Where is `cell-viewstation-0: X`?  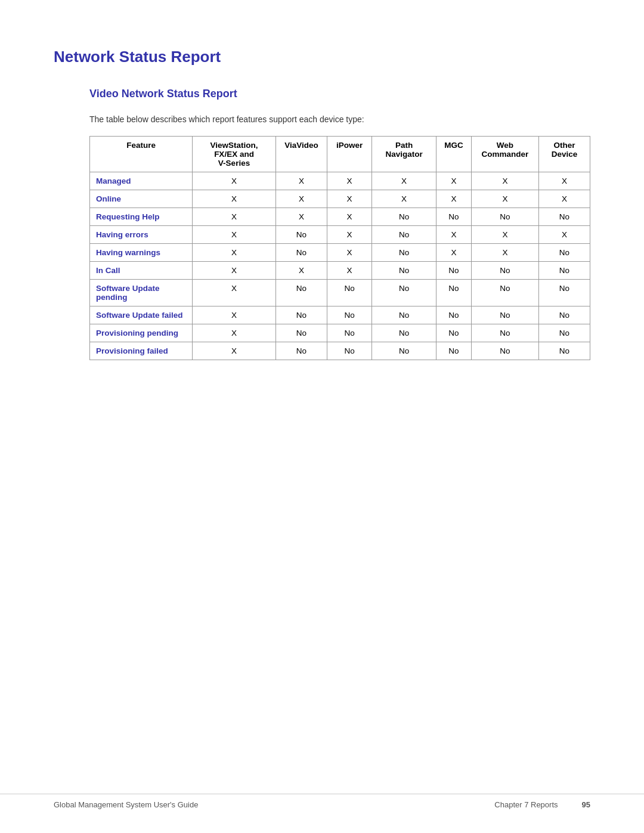 cell-viewstation-0: X is located at coordinates (234, 181).